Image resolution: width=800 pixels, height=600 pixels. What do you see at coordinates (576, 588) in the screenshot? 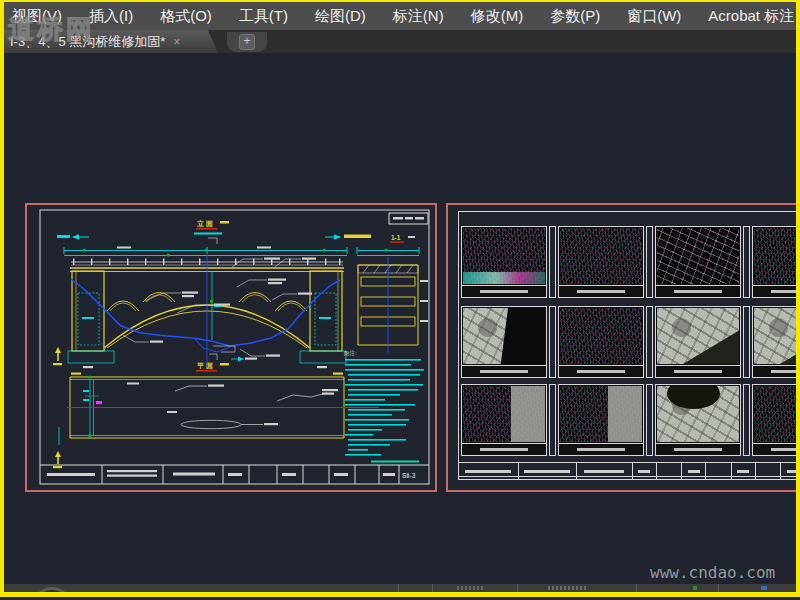
I see `status-segment-snap` at bounding box center [576, 588].